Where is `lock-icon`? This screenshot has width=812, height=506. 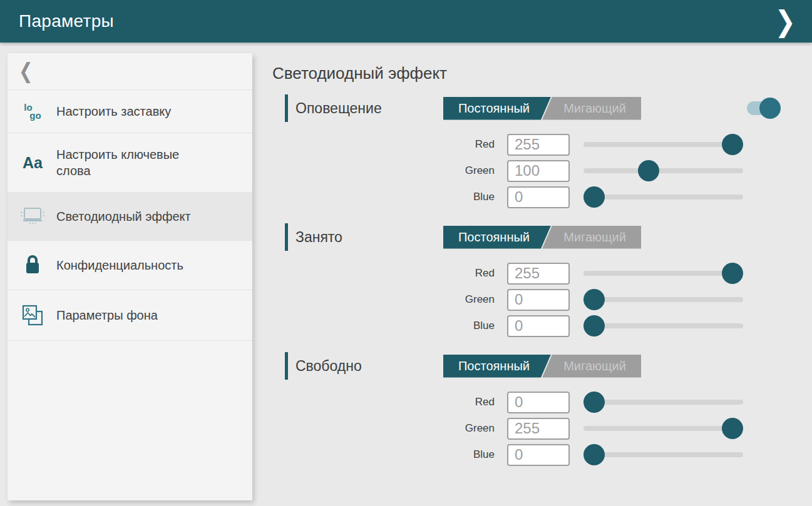 lock-icon is located at coordinates (33, 265).